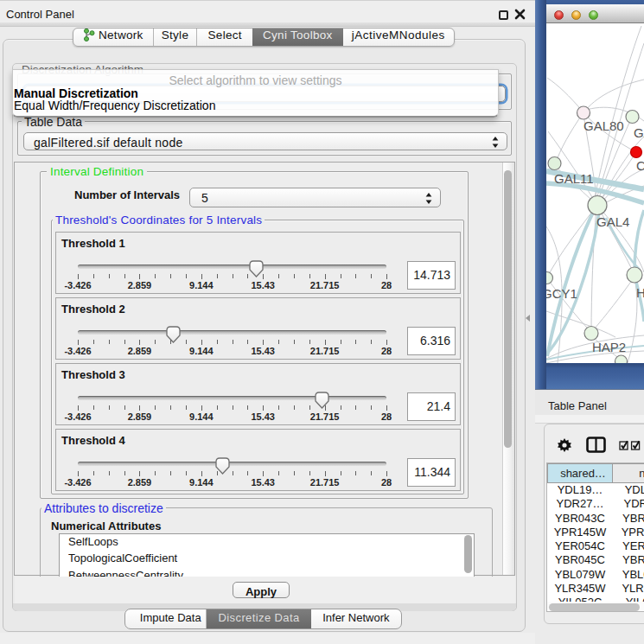  I want to click on svg-text: H, so click(640, 292).